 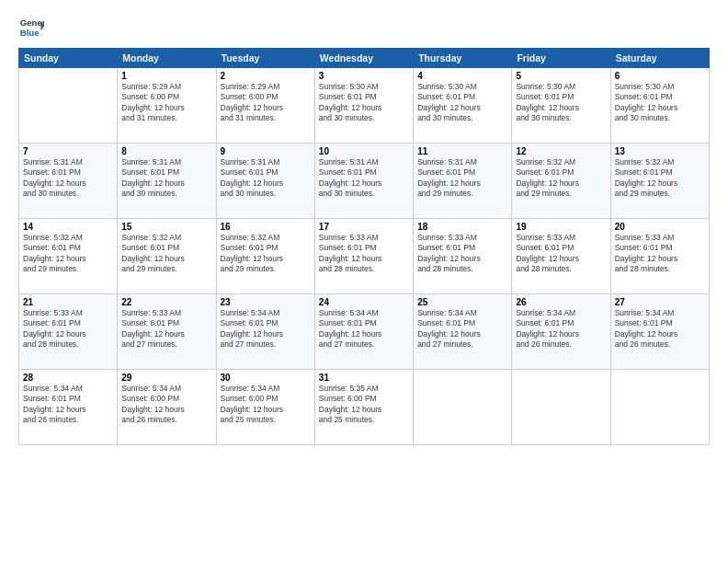 I want to click on day-number: 5, so click(x=561, y=75).